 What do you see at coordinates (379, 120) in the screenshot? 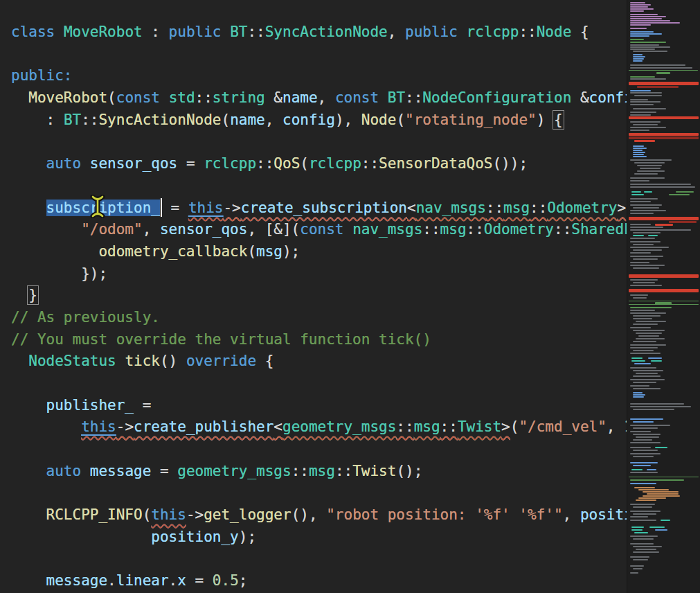
I see `code-token: Node` at bounding box center [379, 120].